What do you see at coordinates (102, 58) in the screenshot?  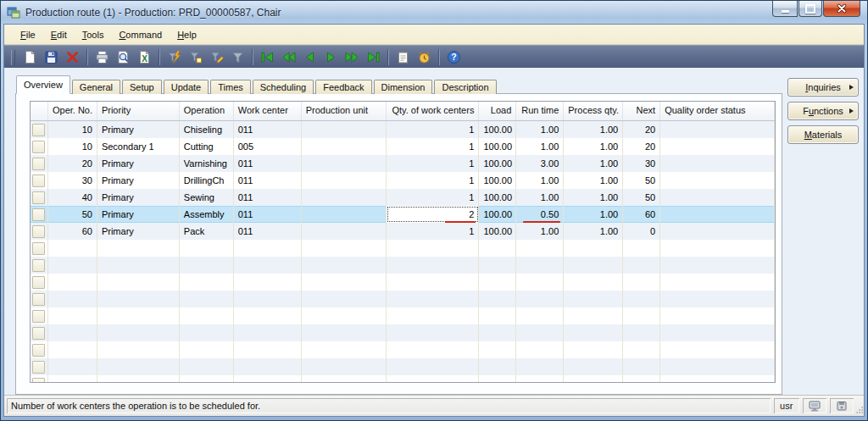 I see `print-button` at bounding box center [102, 58].